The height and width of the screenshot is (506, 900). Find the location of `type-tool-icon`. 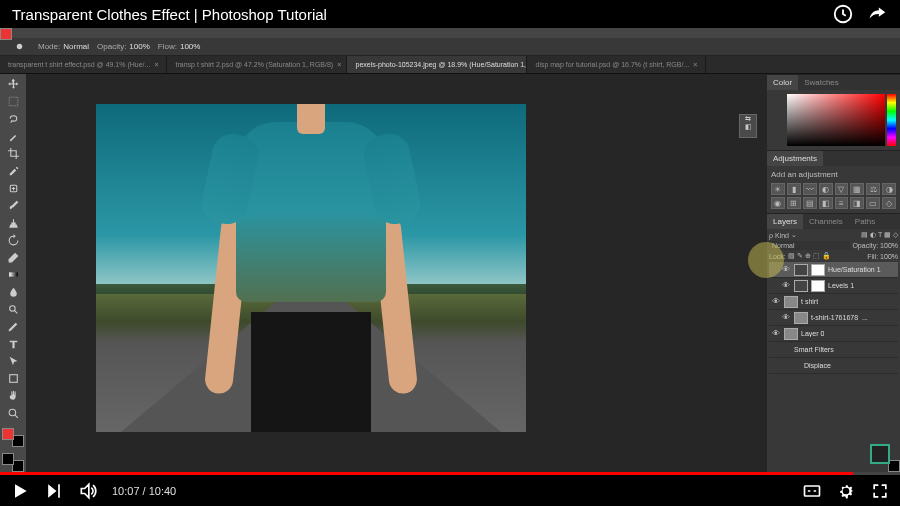

type-tool-icon is located at coordinates (13, 344).